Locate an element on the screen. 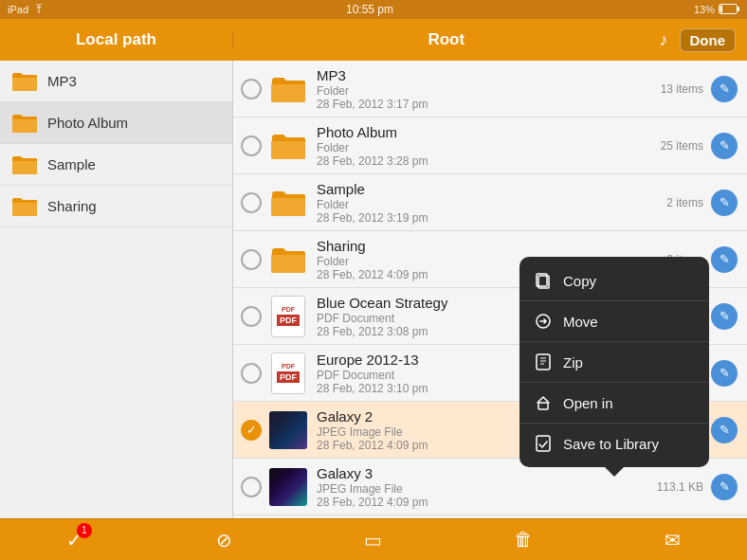 This screenshot has height=560, width=747. sidebar-item-photo-album: Photo Album is located at coordinates (116, 123).